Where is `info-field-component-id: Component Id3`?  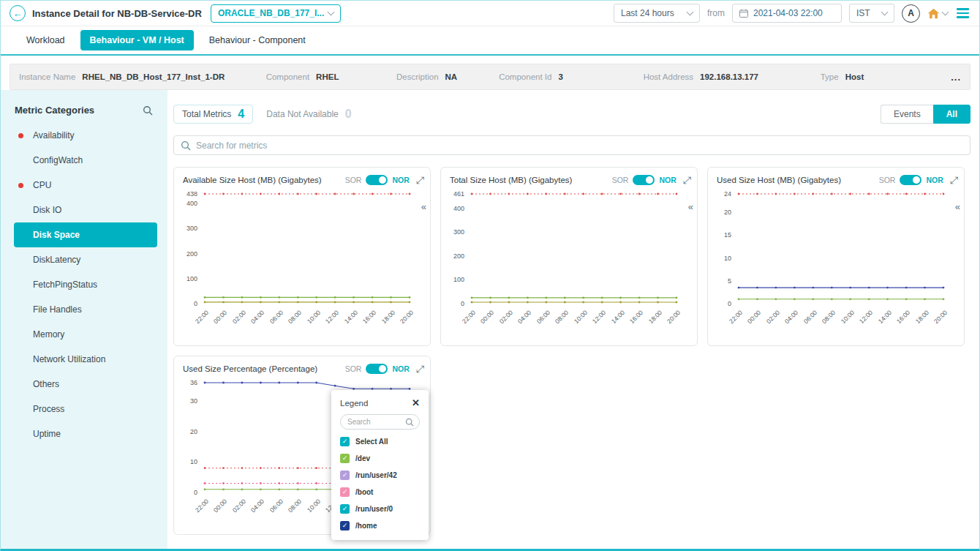 info-field-component-id: Component Id3 is located at coordinates (570, 77).